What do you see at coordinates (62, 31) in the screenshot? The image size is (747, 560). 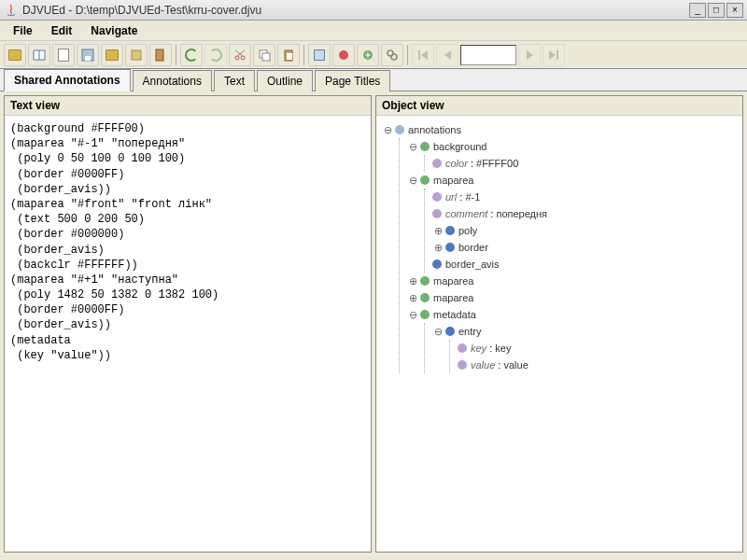 I see `menu-edit: Edit` at bounding box center [62, 31].